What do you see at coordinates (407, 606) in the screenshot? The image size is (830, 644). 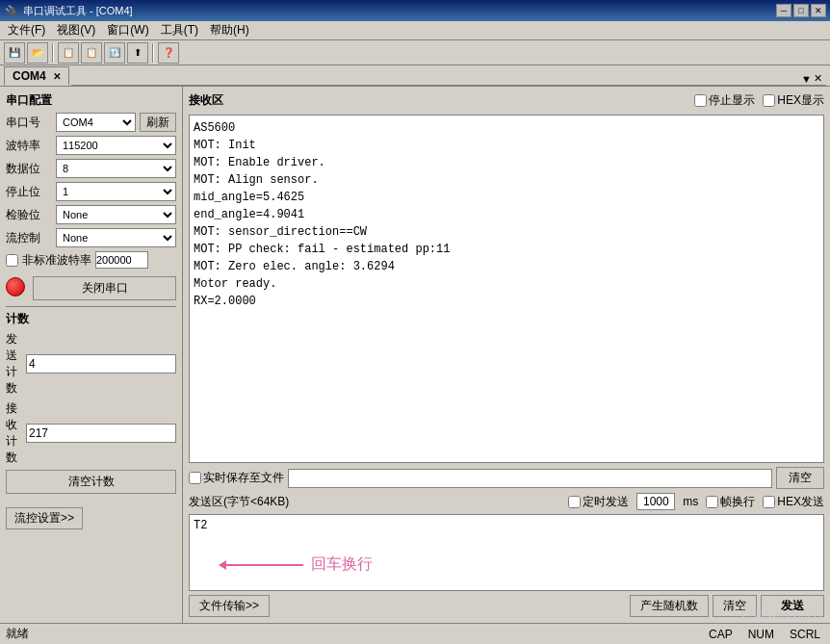 I see `footer-left: 文件传输>>` at bounding box center [407, 606].